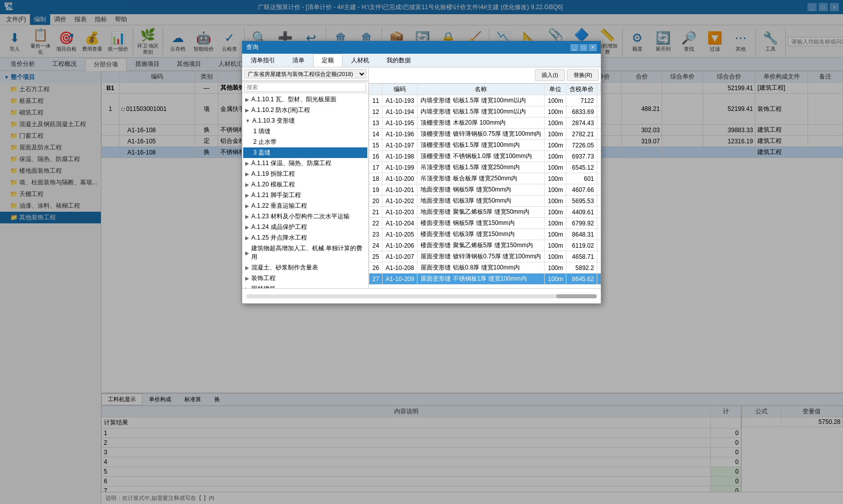  Describe the element at coordinates (485, 75) in the screenshot. I see `result-table-toolbar: 插入(I) 替换(R)` at that location.